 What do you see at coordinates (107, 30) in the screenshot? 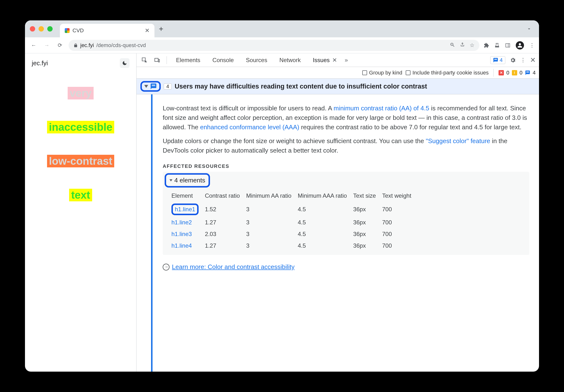
I see `browser-tab: CVD ✕` at bounding box center [107, 30].